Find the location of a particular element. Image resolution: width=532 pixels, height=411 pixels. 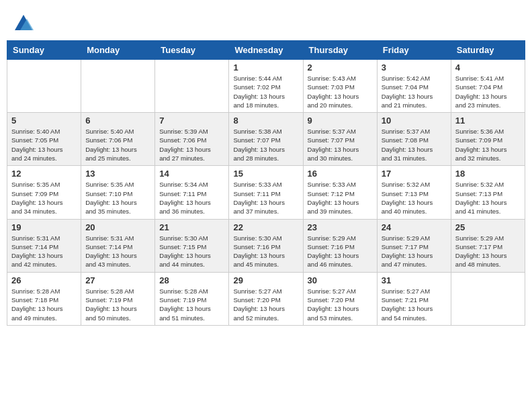

day-info: Sunrise: 5:27 AMSunset: 7:21 PMDaylight:… is located at coordinates (414, 305).